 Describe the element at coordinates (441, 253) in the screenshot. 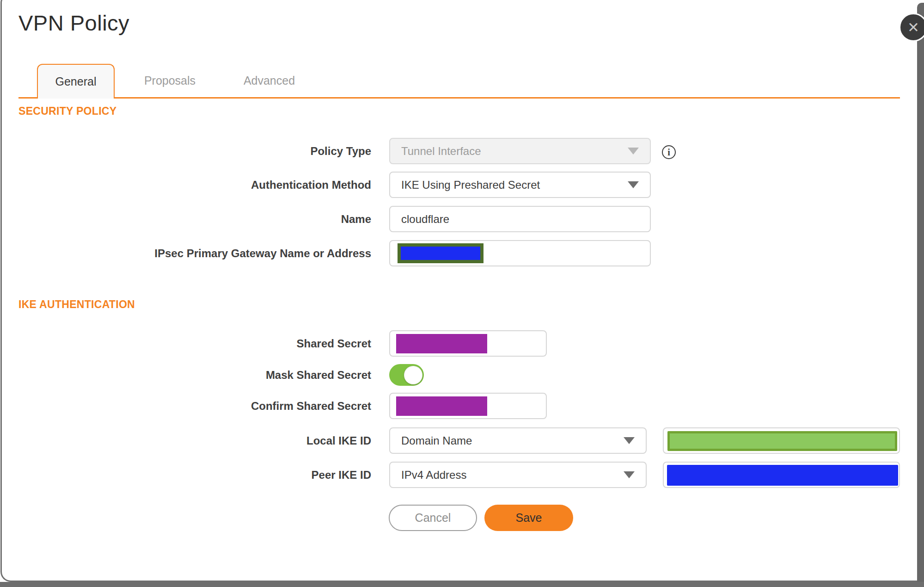

I see `redacted-gateway-address` at that location.